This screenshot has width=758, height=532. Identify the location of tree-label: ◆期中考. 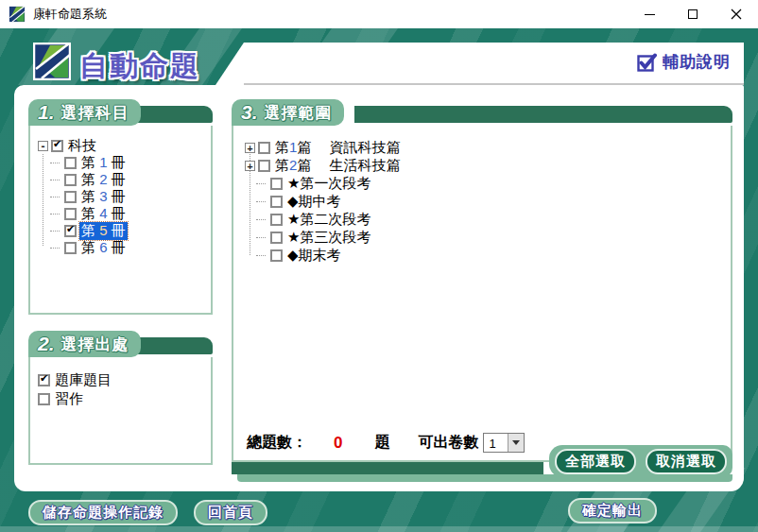
(314, 202).